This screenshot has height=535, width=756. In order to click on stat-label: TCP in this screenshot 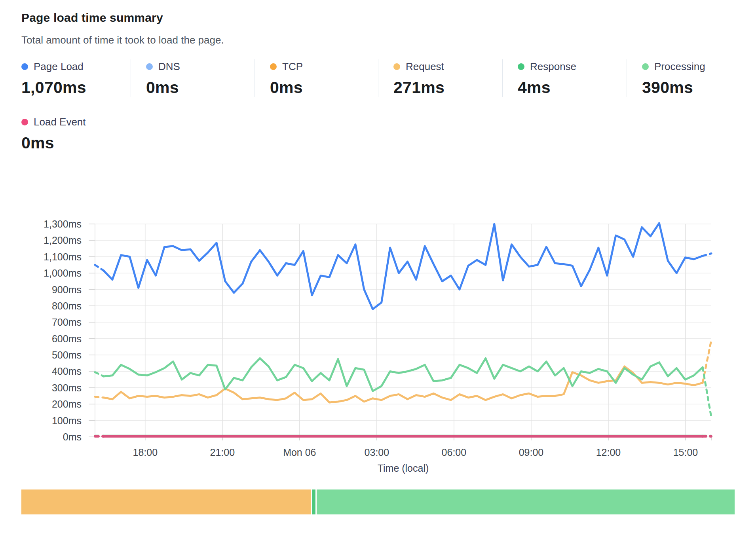, I will do `click(293, 66)`.